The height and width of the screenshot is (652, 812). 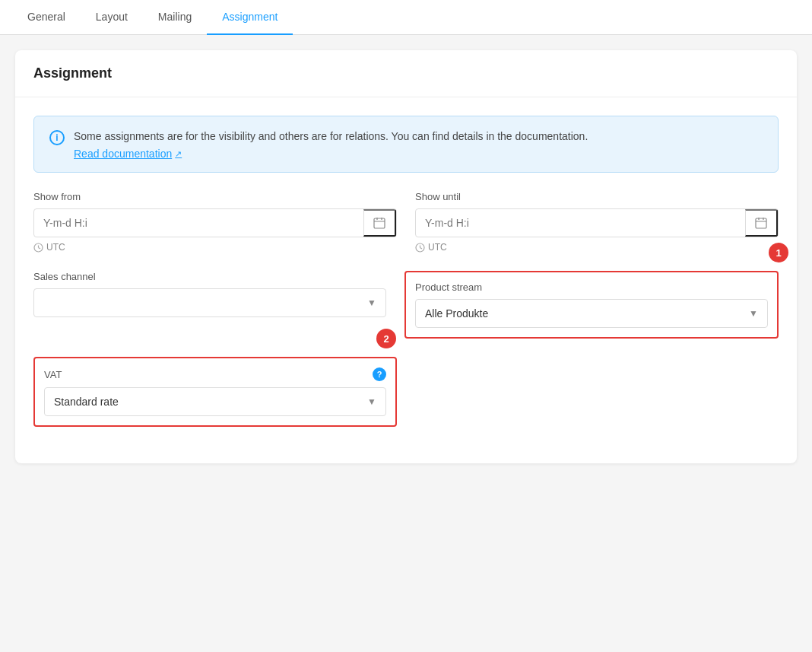 What do you see at coordinates (592, 304) in the screenshot?
I see `product-stream-group: Product stream Alle Produkte ▼` at bounding box center [592, 304].